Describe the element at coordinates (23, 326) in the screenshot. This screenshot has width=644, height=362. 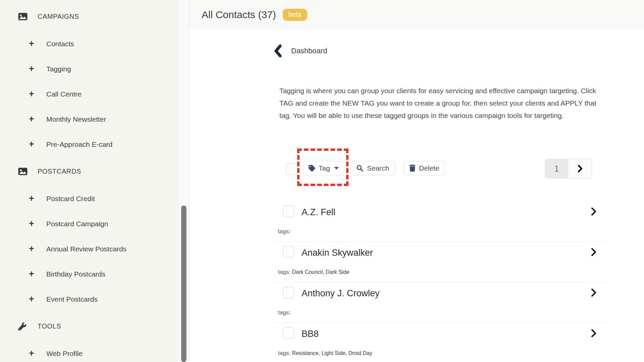
I see `wrench-icon` at that location.